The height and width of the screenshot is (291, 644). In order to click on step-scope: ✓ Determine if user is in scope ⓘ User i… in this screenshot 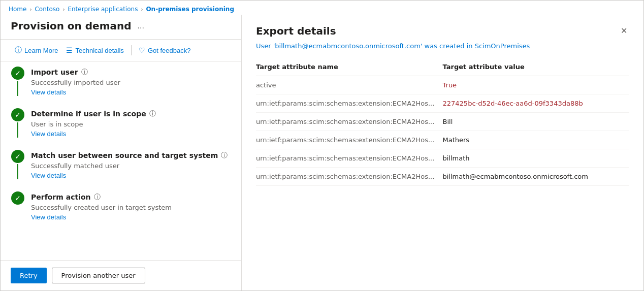, I will do `click(121, 123)`.